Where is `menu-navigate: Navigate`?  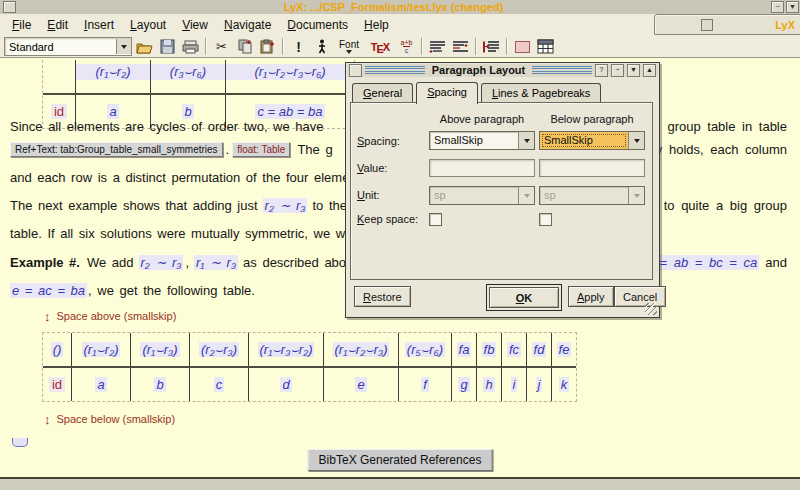 menu-navigate: Navigate is located at coordinates (248, 25).